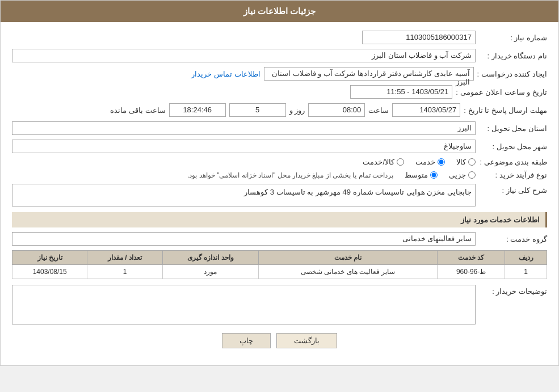  I want to click on deadline-label: مهلت ارسال پاسخ تا تاریخ :, so click(505, 110).